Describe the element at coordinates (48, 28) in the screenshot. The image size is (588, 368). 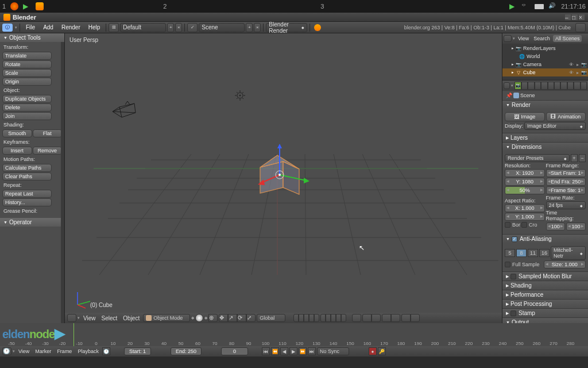
I see `menu-add: Add` at that location.